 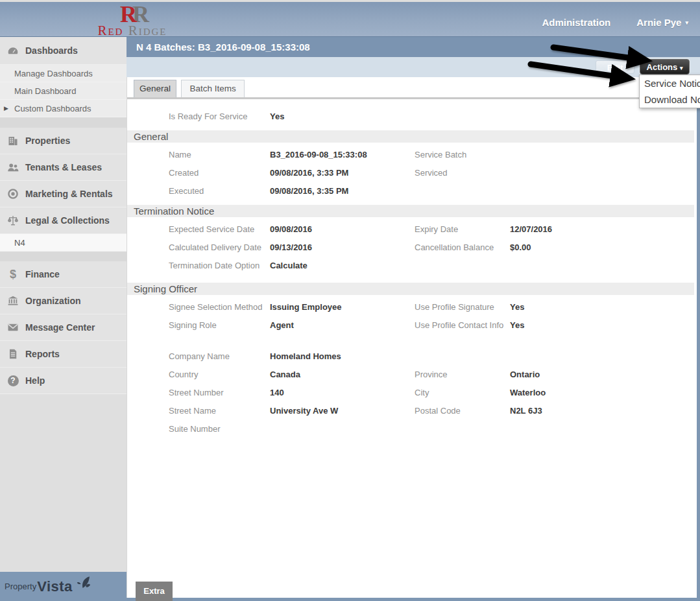 What do you see at coordinates (659, 22) in the screenshot?
I see `user-name: Arnie Pye` at bounding box center [659, 22].